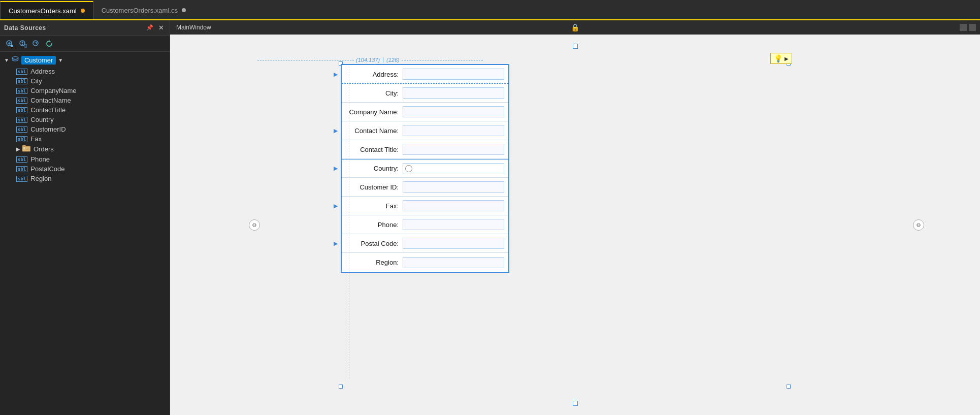 The height and width of the screenshot is (415, 980). I want to click on tree-item-orders: ▶ Orders, so click(91, 149).